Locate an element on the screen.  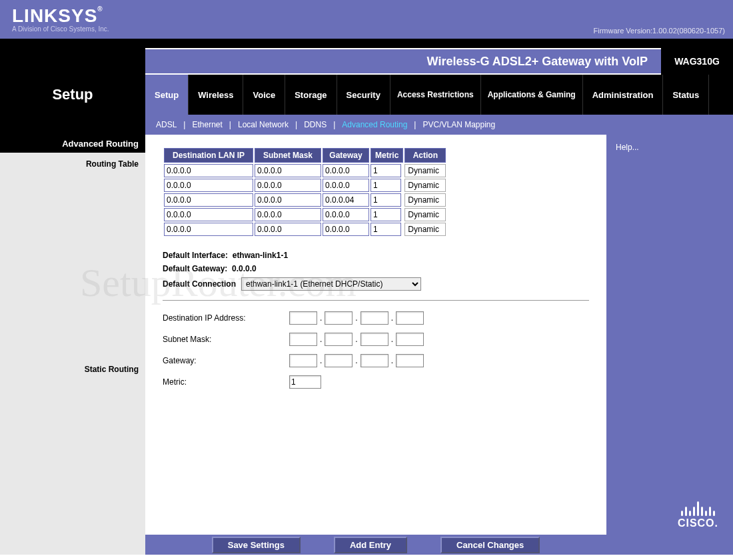
row0-action: Dynamic is located at coordinates (425, 171).